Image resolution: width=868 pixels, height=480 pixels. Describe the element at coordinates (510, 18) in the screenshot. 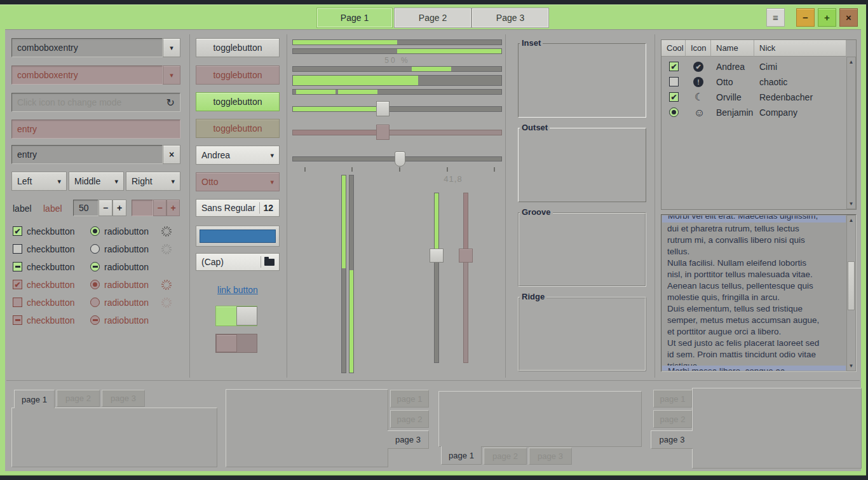

I see `titlebar-tab-page3: Page 3` at that location.